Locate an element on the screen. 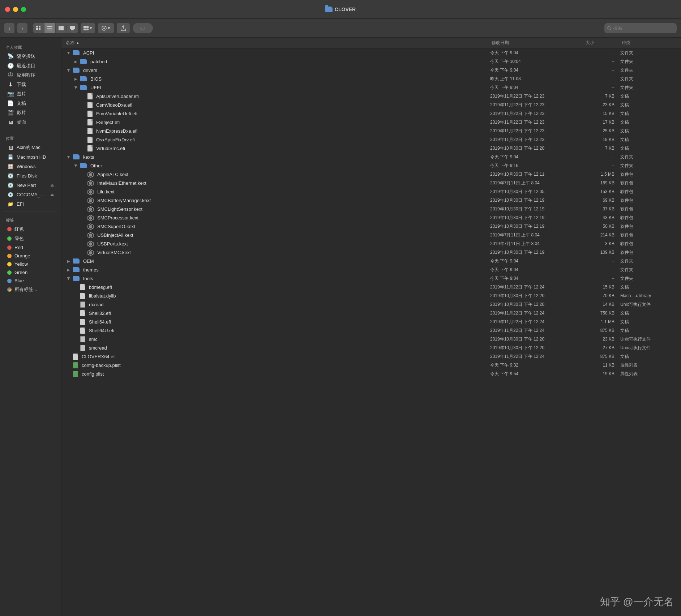 Image resolution: width=681 pixels, height=616 pixels. share-button is located at coordinates (123, 28).